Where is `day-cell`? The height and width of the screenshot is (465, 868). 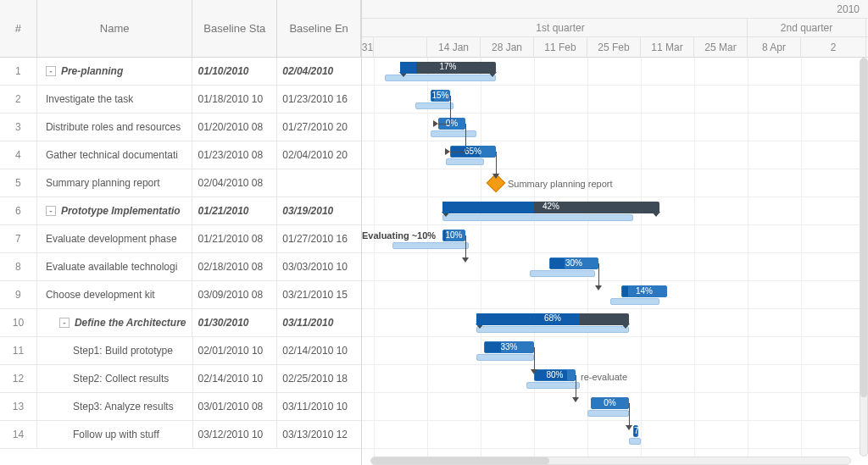 day-cell is located at coordinates (400, 47).